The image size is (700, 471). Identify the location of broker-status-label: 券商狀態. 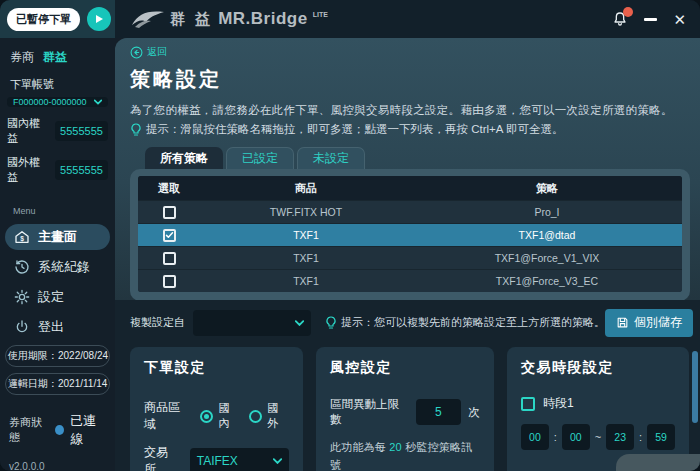
(29, 430).